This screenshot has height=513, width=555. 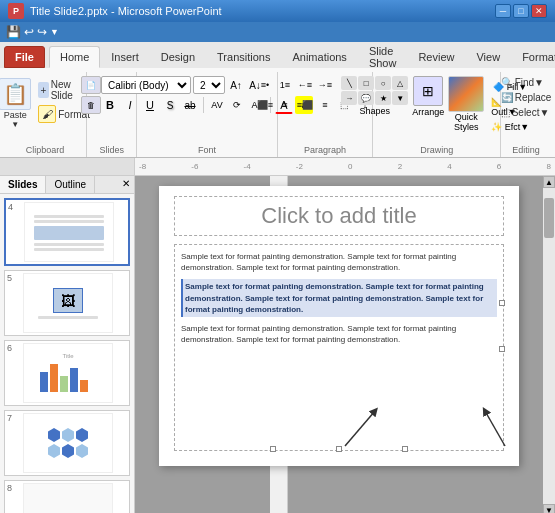 I want to click on close-button: ✕, so click(x=539, y=11).